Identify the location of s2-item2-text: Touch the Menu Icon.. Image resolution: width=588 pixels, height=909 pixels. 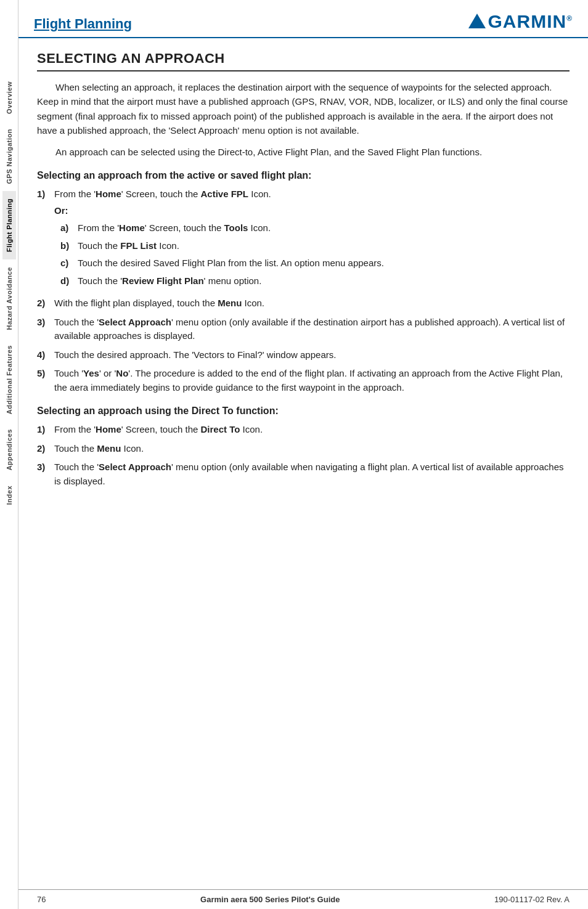
(99, 449).